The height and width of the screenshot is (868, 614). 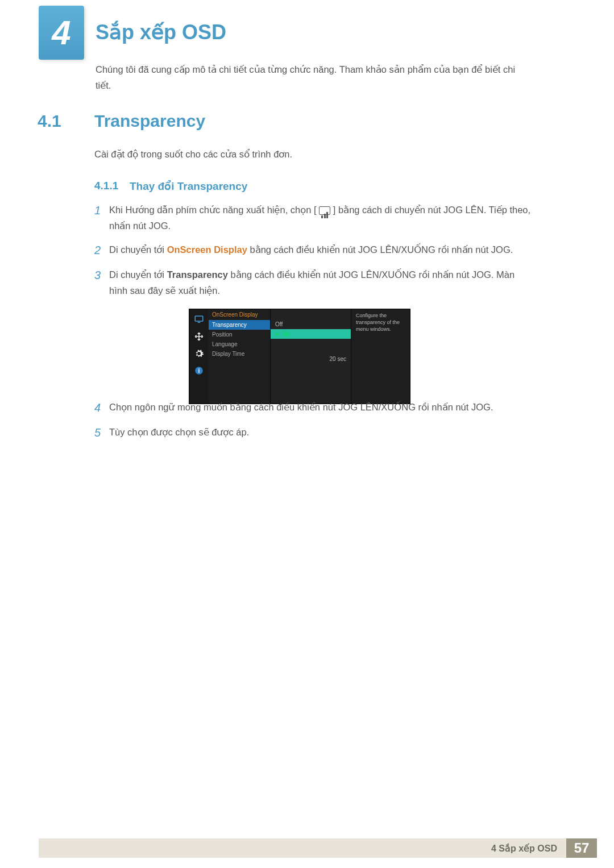 What do you see at coordinates (313, 283) in the screenshot?
I see `step-3: 3 Di chuyển tới Transparency bằng cách đ…` at bounding box center [313, 283].